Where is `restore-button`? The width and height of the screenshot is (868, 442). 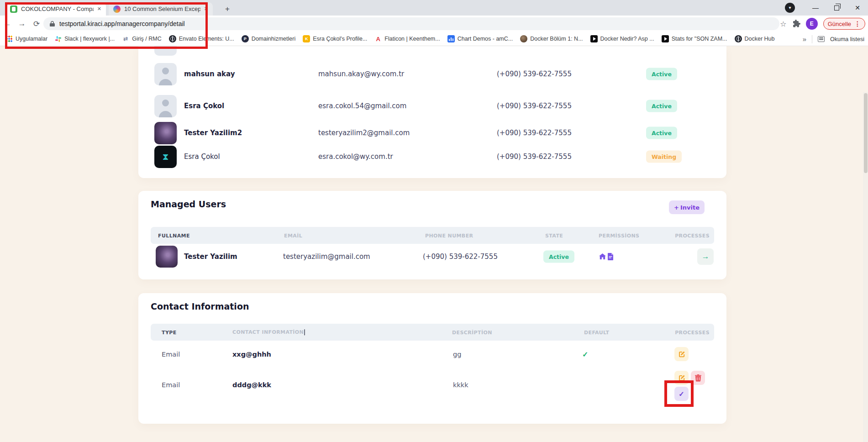 restore-button is located at coordinates (836, 8).